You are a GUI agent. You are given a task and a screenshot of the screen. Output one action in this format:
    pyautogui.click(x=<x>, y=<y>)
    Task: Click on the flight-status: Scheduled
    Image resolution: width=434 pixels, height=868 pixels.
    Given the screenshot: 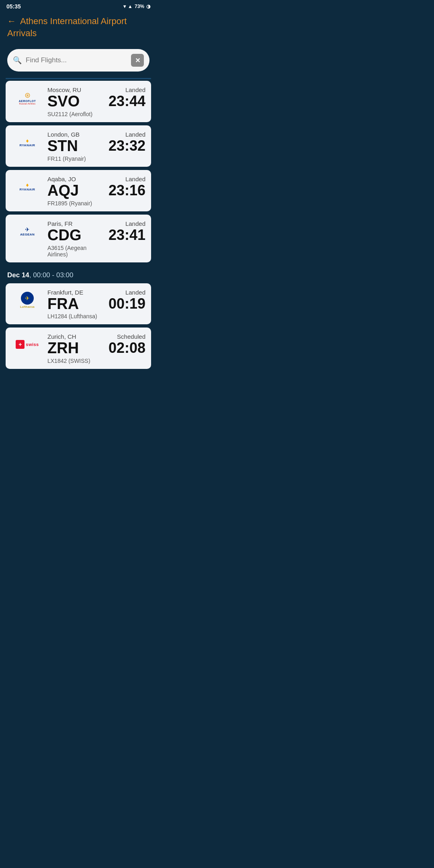 What is the action you would take?
    pyautogui.click(x=127, y=336)
    